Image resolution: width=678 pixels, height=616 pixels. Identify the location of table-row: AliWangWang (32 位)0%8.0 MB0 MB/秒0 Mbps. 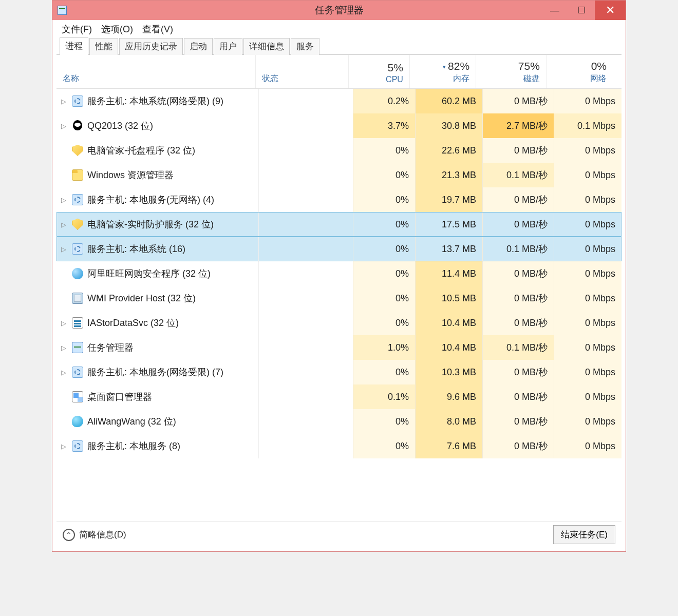
(339, 421).